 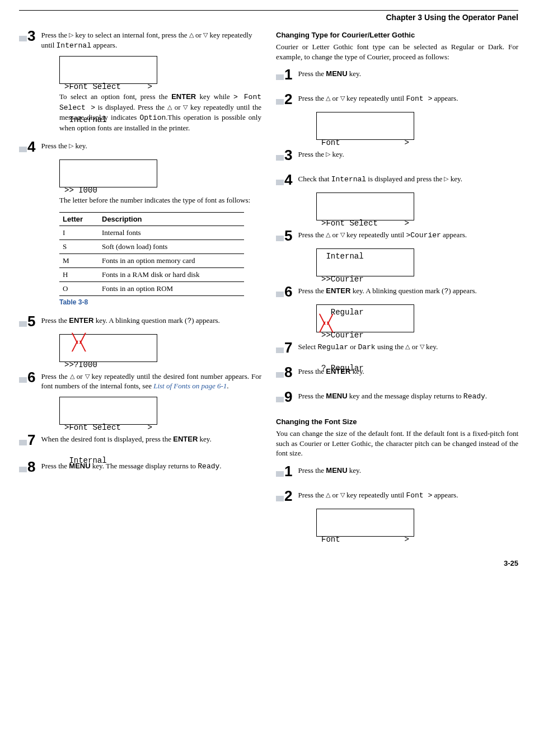 I want to click on s2-step-2: 2 Press the △ or ▽ key repeatedly until …, so click(x=397, y=496).